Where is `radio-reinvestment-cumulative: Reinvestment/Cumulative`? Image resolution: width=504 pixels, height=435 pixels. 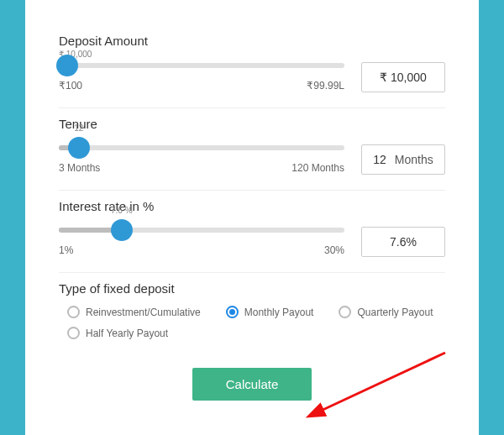
radio-reinvestment-cumulative: Reinvestment/Cumulative is located at coordinates (134, 312).